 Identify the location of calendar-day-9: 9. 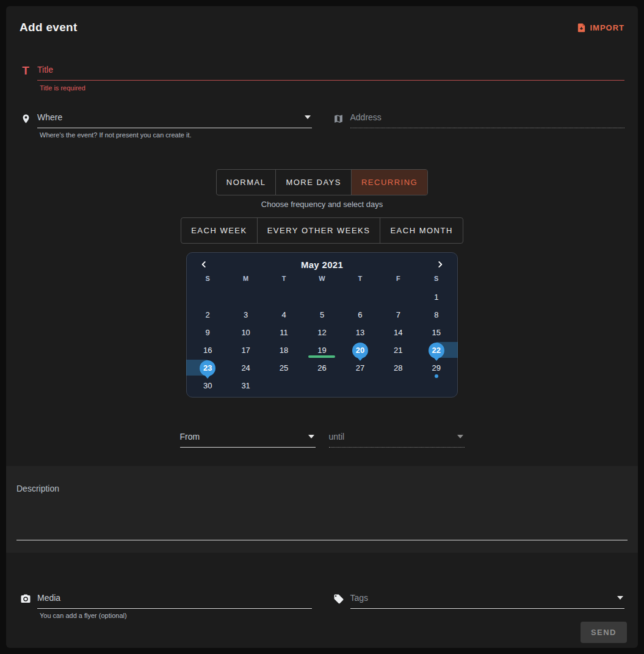
(208, 332).